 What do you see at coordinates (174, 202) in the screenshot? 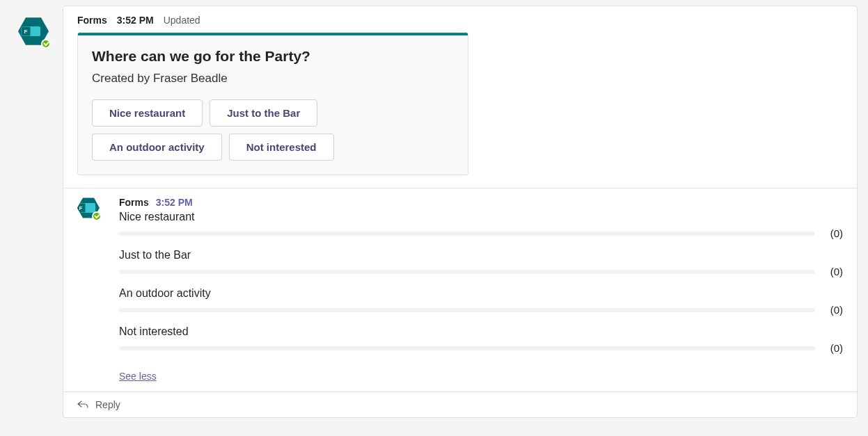
I see `reply-time: 3:52 PM` at bounding box center [174, 202].